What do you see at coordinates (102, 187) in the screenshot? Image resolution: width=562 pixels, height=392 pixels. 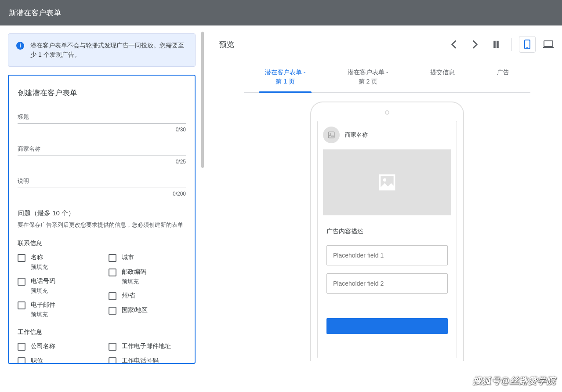 I see `field-description: 说明 0/200` at bounding box center [102, 187].